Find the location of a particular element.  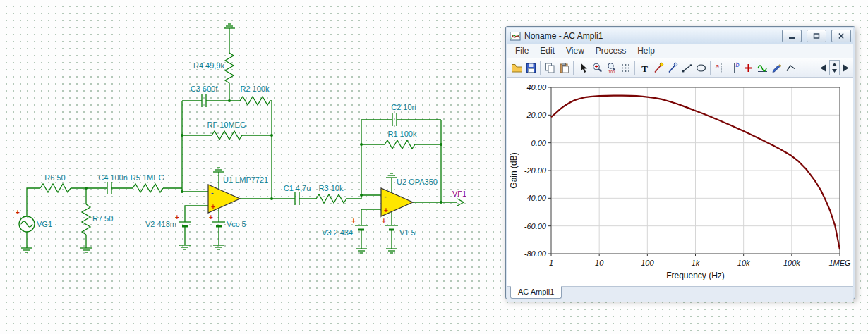

pen-button is located at coordinates (776, 68).